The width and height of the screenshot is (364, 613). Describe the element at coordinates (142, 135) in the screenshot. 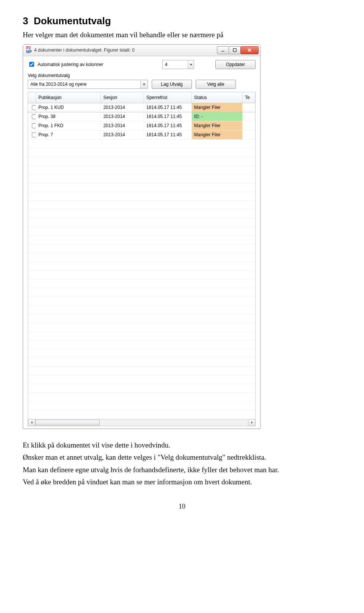

I see `table-row: Prop. 72013-20141814.05.17 11:45Mangler …` at that location.